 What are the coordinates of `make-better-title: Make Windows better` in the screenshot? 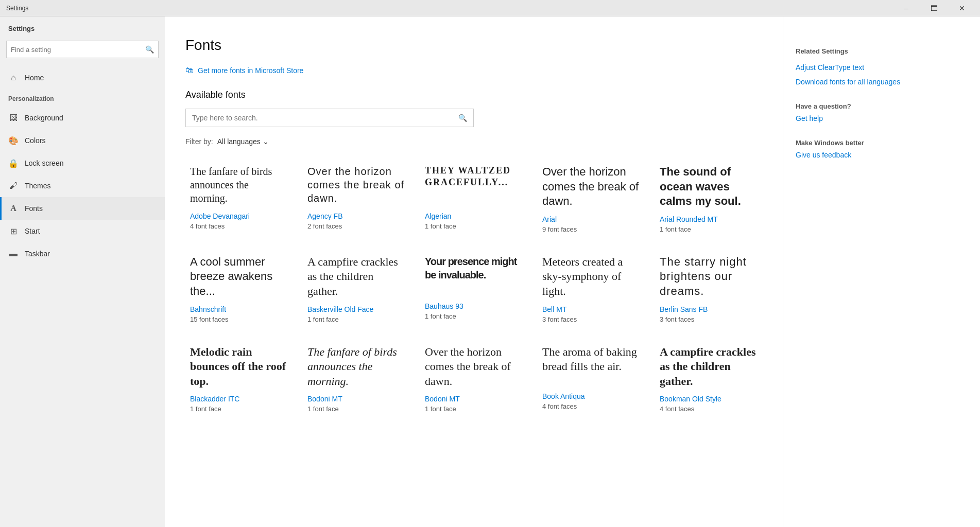 It's located at (850, 143).